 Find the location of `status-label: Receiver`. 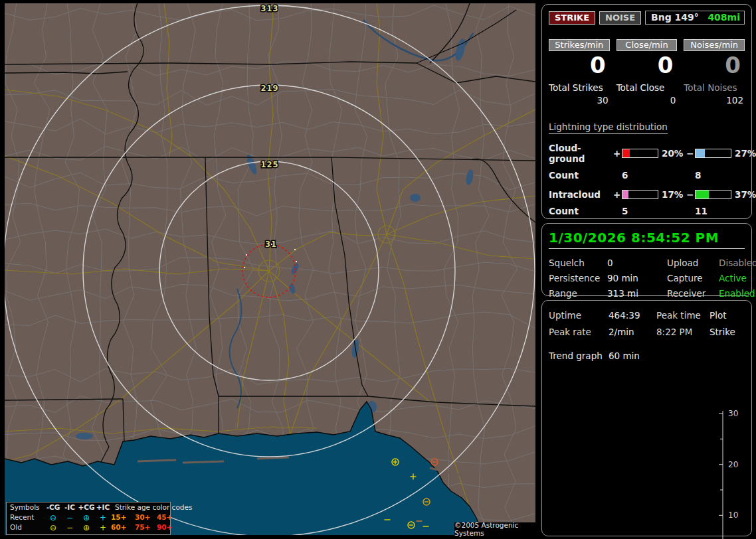

status-label: Receiver is located at coordinates (693, 293).